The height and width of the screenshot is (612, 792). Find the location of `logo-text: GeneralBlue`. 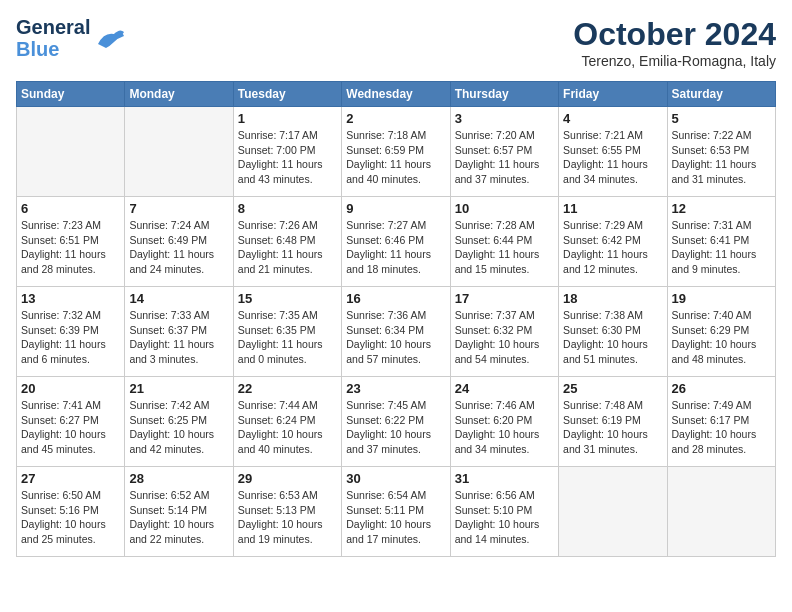

logo-text: GeneralBlue is located at coordinates (53, 38).